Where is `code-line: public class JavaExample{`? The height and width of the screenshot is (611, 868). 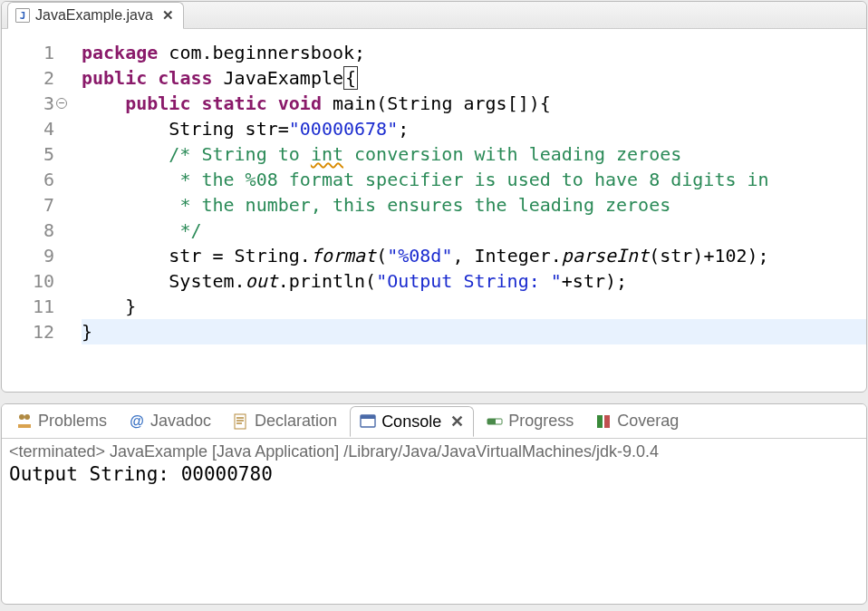 code-line: public class JavaExample{ is located at coordinates (474, 78).